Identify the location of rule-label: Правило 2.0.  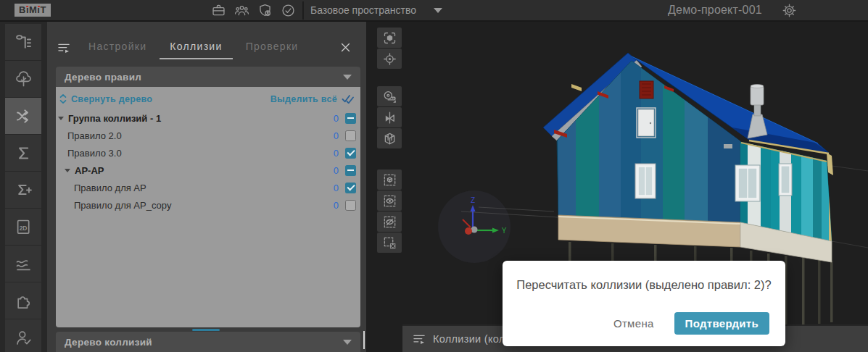
(94, 136).